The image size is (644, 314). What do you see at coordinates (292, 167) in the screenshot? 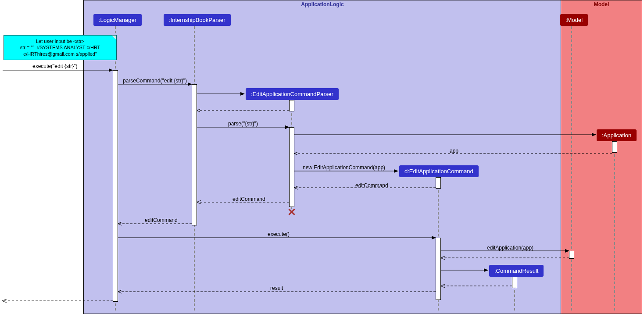
I see `activation-eacp-parse` at bounding box center [292, 167].